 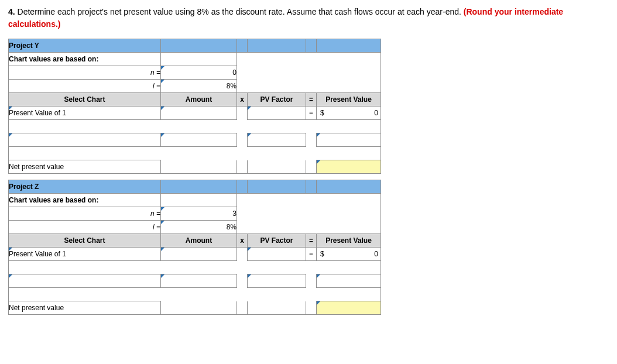 I want to click on project-title: Project Y, so click(x=85, y=46).